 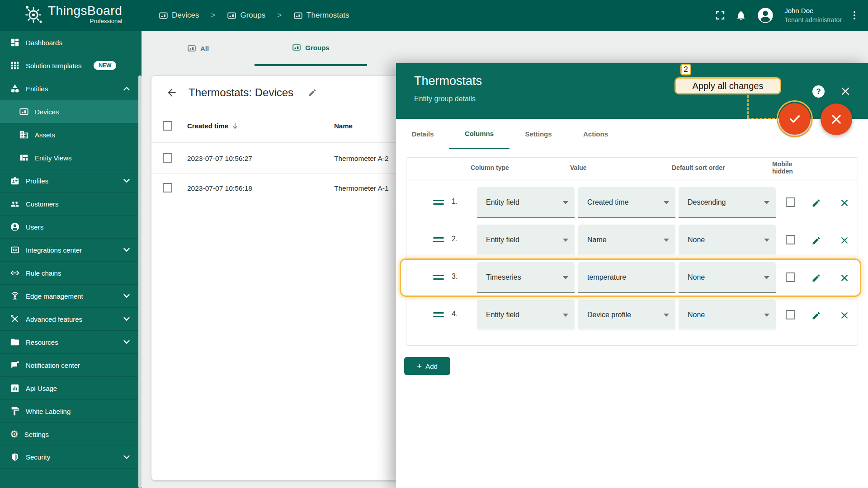 I want to click on sidebar-item-devices: Devices, so click(x=71, y=111).